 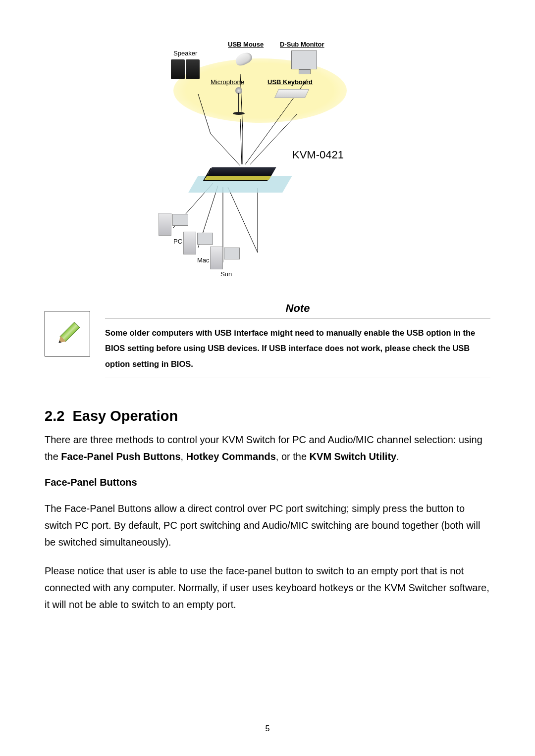 I want to click on speaker-icon, so click(x=178, y=69).